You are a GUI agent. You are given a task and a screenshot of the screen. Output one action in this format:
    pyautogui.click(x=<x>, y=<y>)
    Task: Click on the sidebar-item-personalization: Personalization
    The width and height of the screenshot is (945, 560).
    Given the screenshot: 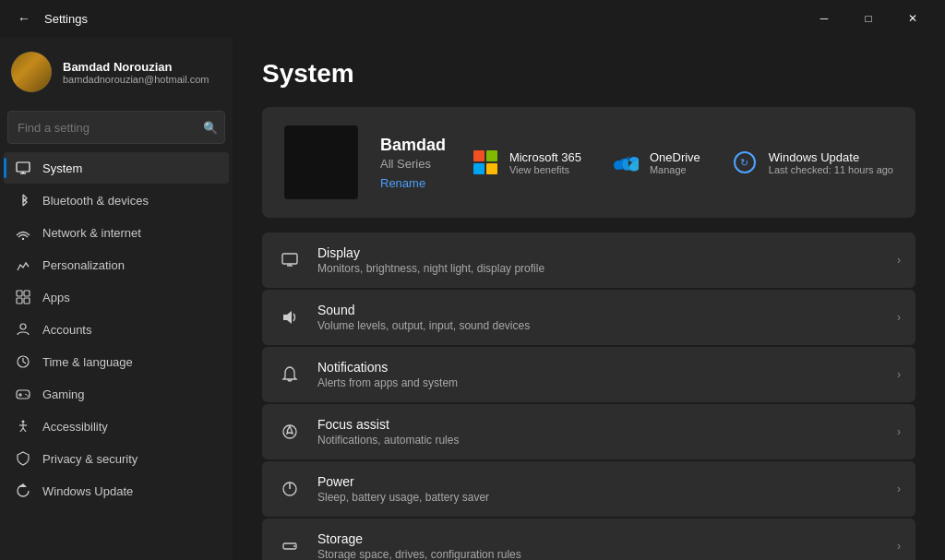 What is the action you would take?
    pyautogui.click(x=116, y=265)
    